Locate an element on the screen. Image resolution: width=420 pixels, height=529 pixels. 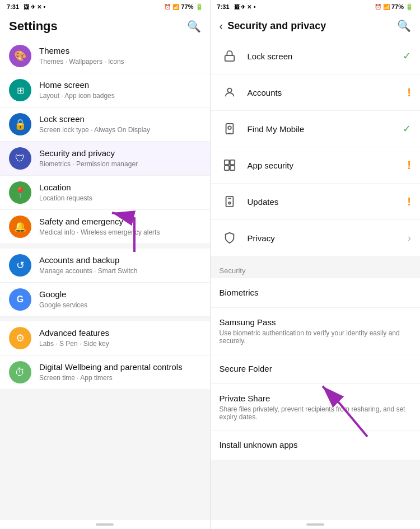
private-share-title: Private Share is located at coordinates (316, 399).